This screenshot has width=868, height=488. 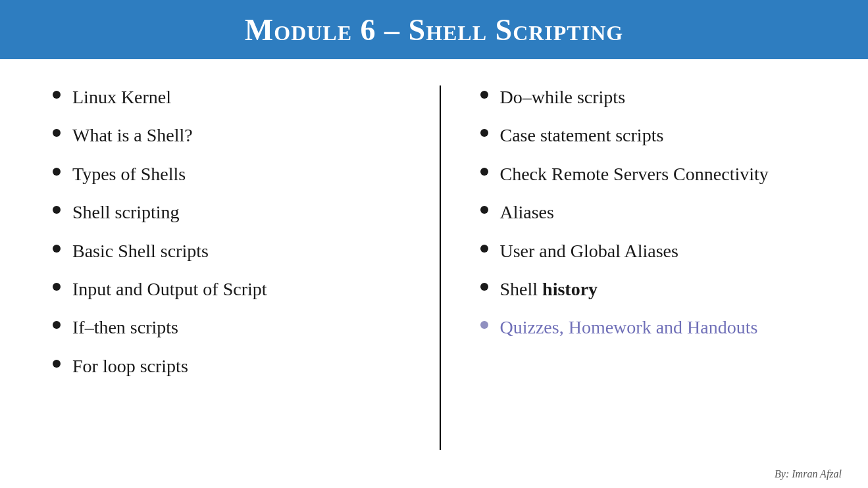 What do you see at coordinates (570, 289) in the screenshot?
I see `bold-history: history` at bounding box center [570, 289].